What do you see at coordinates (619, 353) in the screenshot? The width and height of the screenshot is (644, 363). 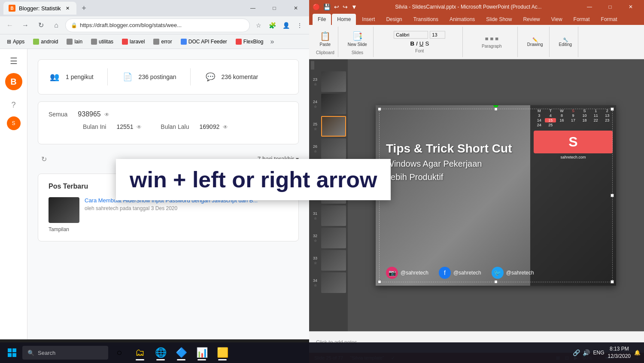 I see `taskbar-clock: 8:13 PM 12/3/2020` at bounding box center [619, 353].